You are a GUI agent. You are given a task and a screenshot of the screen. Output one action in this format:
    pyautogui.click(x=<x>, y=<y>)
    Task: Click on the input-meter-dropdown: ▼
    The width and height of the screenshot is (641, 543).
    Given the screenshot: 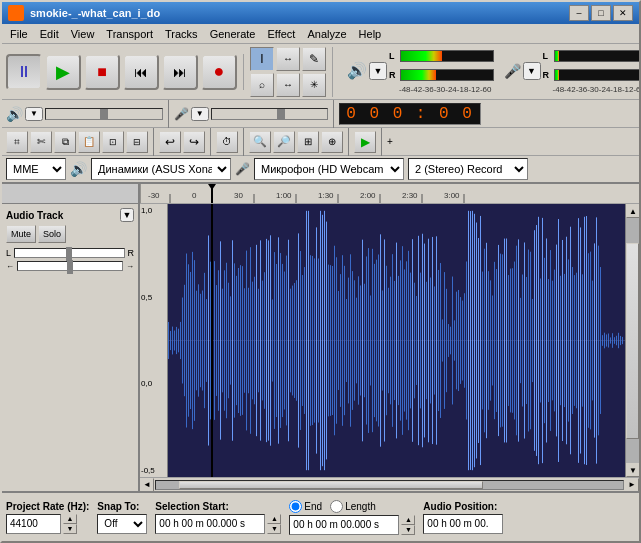 What is the action you would take?
    pyautogui.click(x=532, y=71)
    